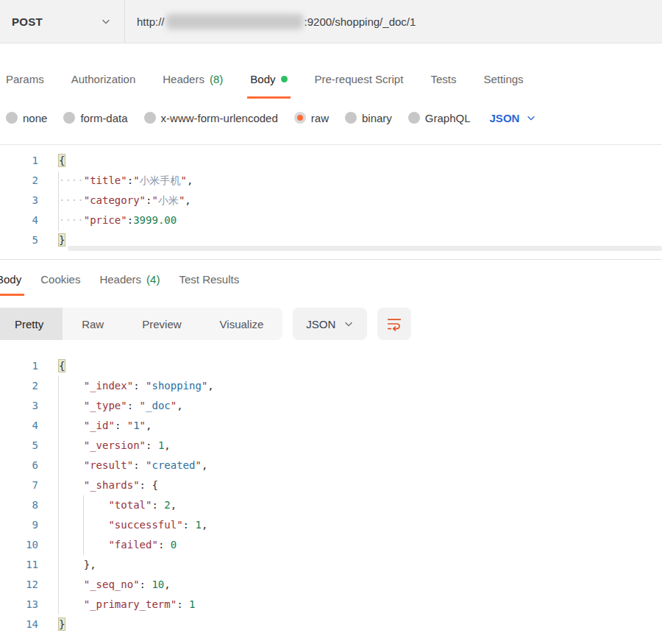 Image resolution: width=662 pixels, height=644 pixels. Describe the element at coordinates (141, 324) in the screenshot. I see `response-format-tabs: PrettyRawPreviewVisualize` at that location.